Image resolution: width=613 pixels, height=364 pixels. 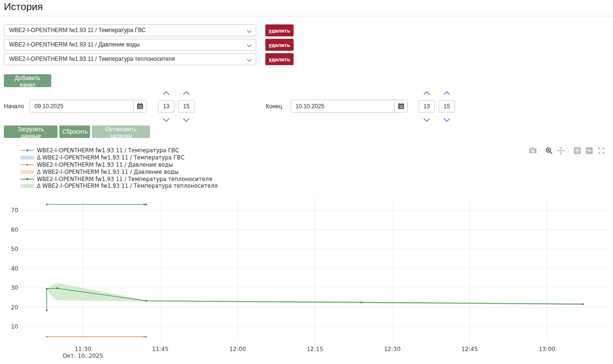 What do you see at coordinates (578, 150) in the screenshot?
I see `zoom-in-icon` at bounding box center [578, 150].